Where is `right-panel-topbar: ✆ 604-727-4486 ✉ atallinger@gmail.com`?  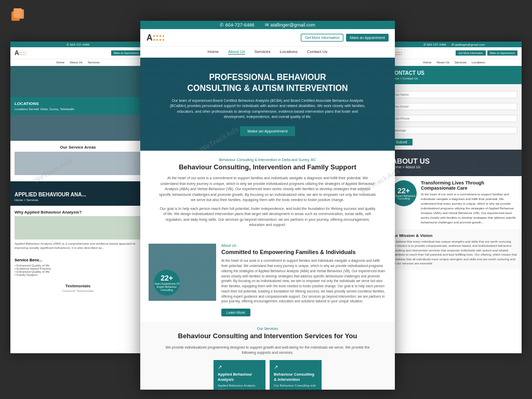 right-panel-topbar: ✆ 604-727-4486 ✉ atallinger@gmail.com is located at coordinates (454, 45).